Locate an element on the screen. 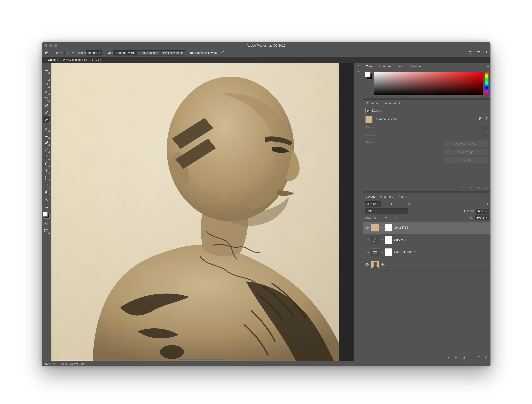 The height and width of the screenshot is (404, 532). pressure-icon is located at coordinates (223, 53).